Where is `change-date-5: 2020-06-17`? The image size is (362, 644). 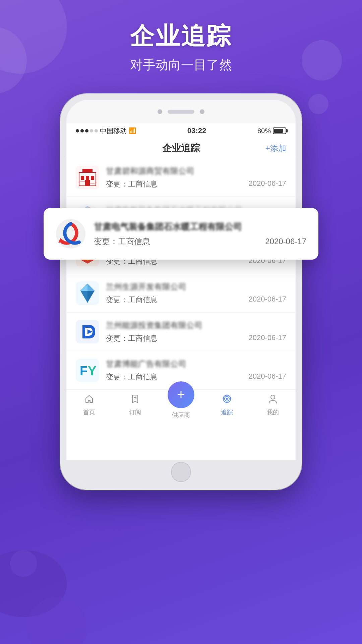 change-date-5: 2020-06-17 is located at coordinates (267, 338).